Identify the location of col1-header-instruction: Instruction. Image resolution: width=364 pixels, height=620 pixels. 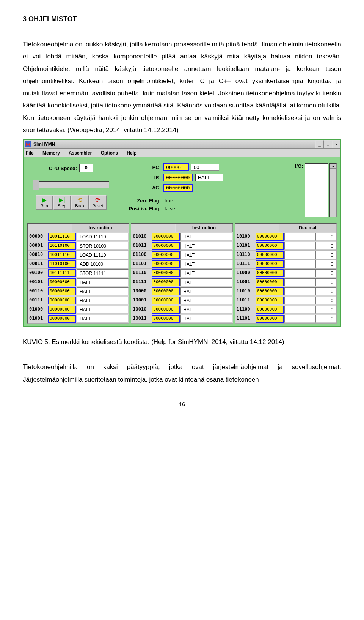
(100, 228).